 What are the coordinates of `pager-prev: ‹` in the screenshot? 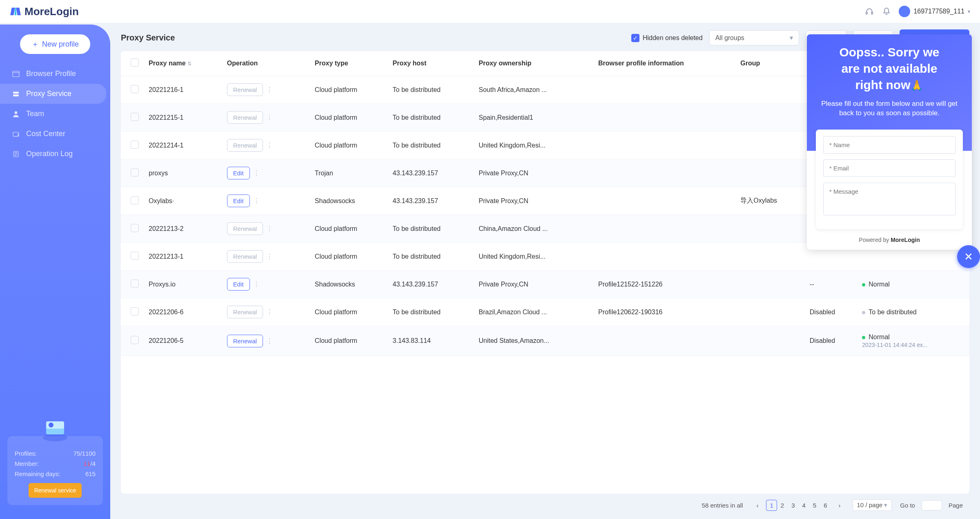 It's located at (757, 505).